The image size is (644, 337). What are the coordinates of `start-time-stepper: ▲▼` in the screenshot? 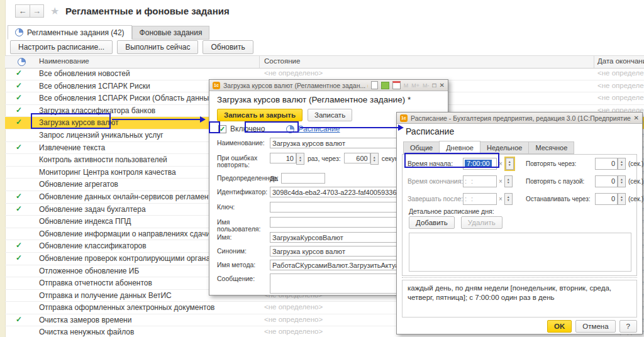 It's located at (509, 163).